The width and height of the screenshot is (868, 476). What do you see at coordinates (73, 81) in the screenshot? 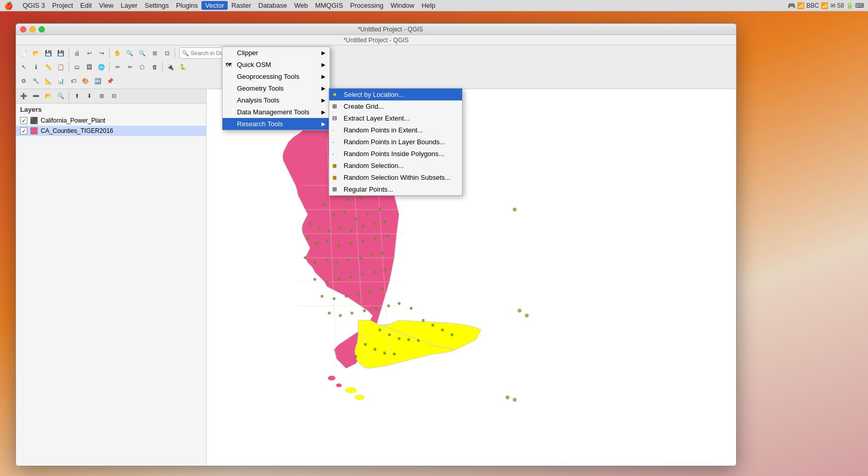
I see `tb3-btn5: 🏷` at bounding box center [73, 81].